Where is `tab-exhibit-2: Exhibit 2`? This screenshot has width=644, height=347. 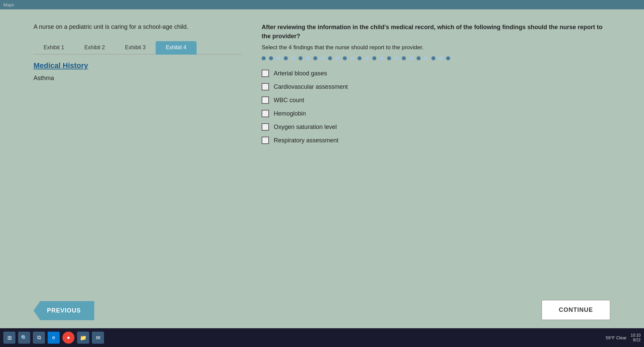
tab-exhibit-2: Exhibit 2 is located at coordinates (95, 48).